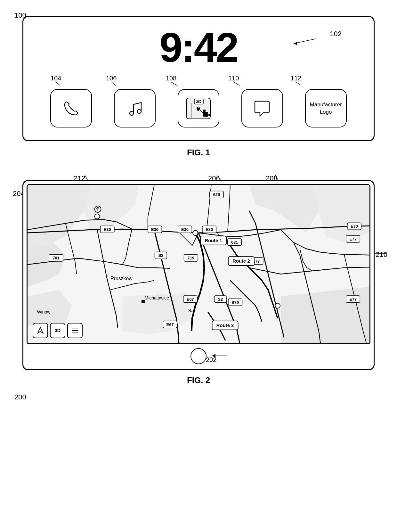 The height and width of the screenshot is (532, 397). What do you see at coordinates (199, 356) in the screenshot?
I see `home-button` at bounding box center [199, 356].